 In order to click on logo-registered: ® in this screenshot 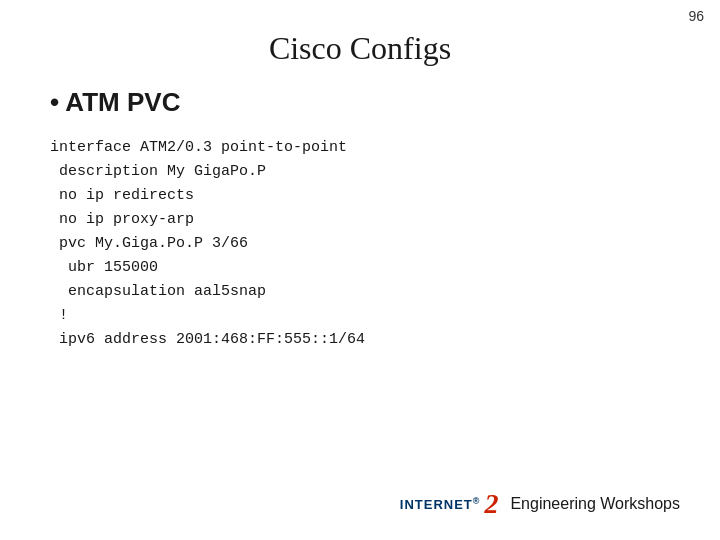, I will do `click(477, 501)`.